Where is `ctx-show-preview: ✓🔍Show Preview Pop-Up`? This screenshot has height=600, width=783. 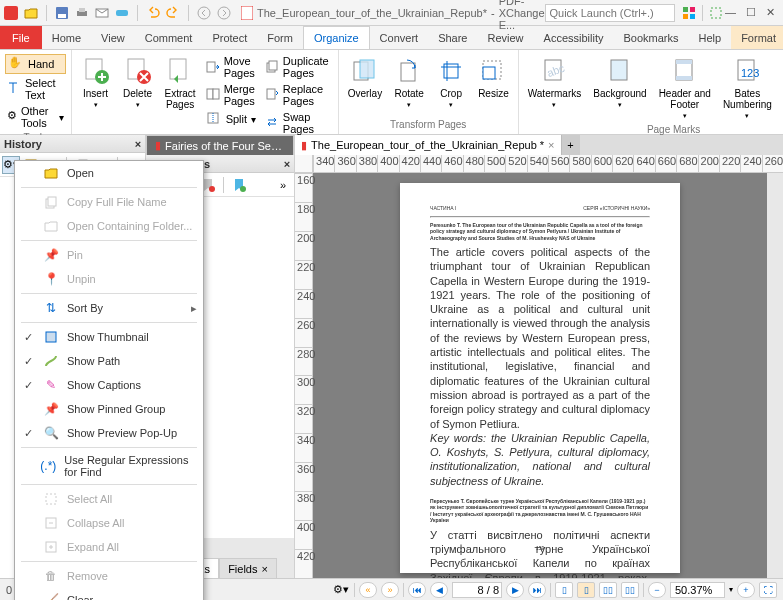 ctx-show-preview: ✓🔍Show Preview Pop-Up is located at coordinates (109, 433).